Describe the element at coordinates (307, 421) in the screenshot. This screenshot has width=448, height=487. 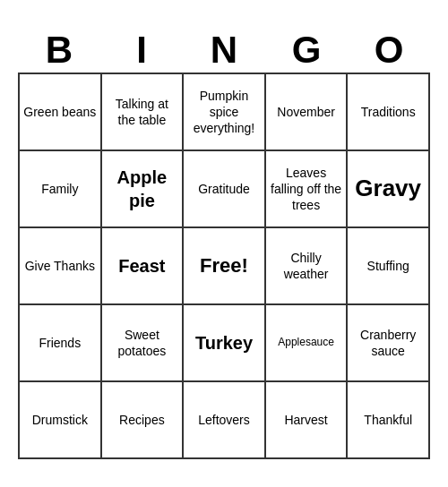
I see `bingo-cell: Harvest` at that location.